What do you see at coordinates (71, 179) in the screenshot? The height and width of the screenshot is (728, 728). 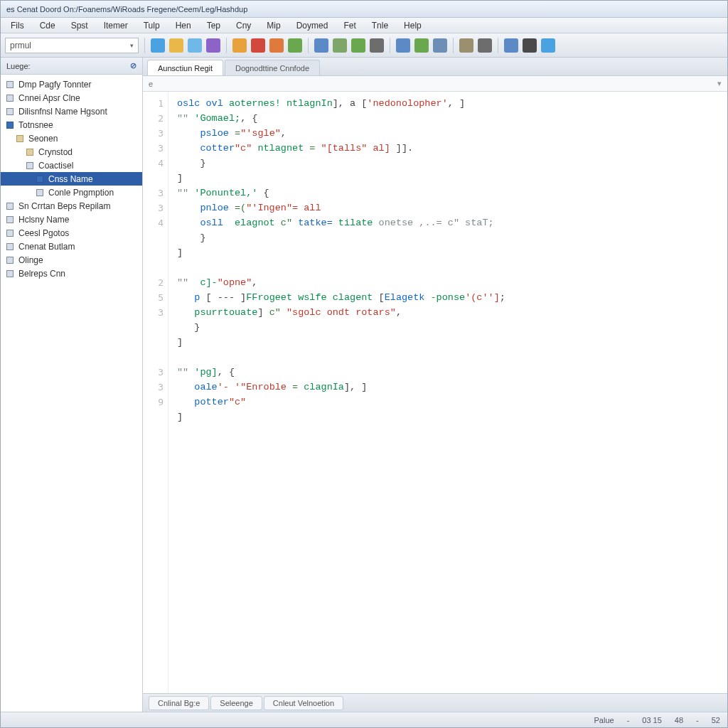 I see `tree-item: Cnss Name` at bounding box center [71, 179].